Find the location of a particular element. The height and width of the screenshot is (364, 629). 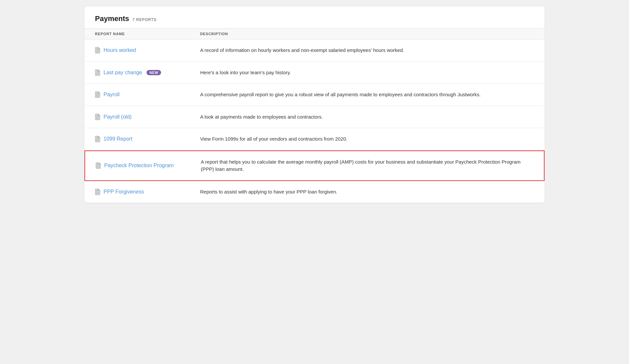

name-cell: Hours worked is located at coordinates (148, 50).